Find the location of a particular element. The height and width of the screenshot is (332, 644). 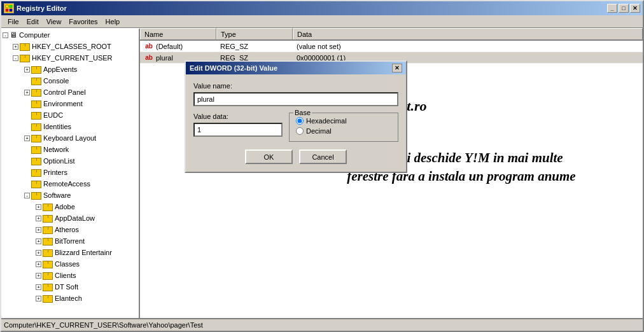

dialog-close-button: ✕ is located at coordinates (397, 68).